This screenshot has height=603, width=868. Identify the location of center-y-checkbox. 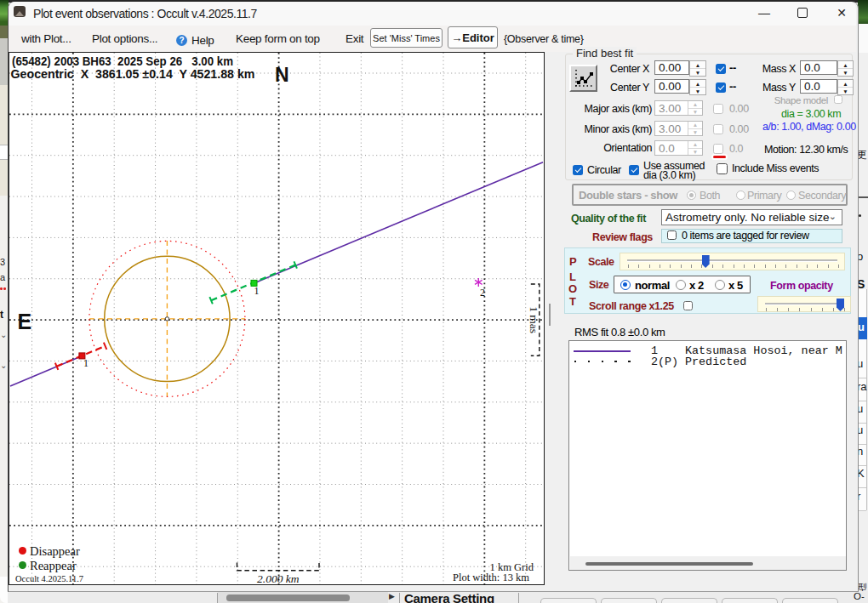
(721, 88).